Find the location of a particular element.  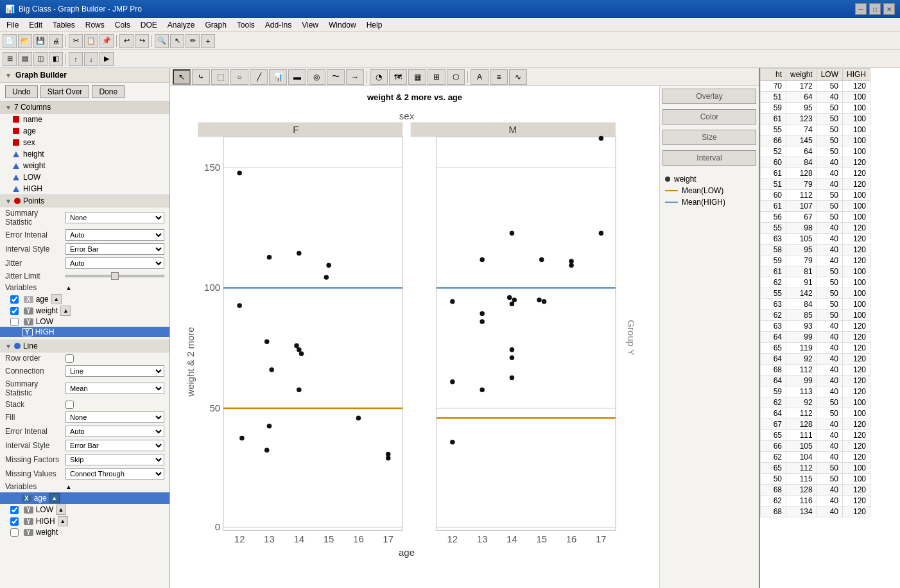

line-var-y-low: Y LOW ▲ is located at coordinates (85, 510).